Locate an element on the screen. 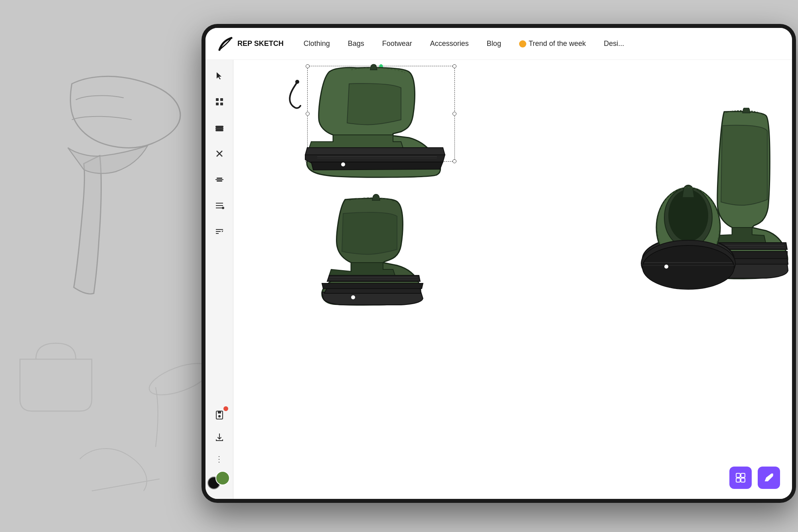 This screenshot has width=798, height=532. boot-right-small-svg is located at coordinates (688, 245).